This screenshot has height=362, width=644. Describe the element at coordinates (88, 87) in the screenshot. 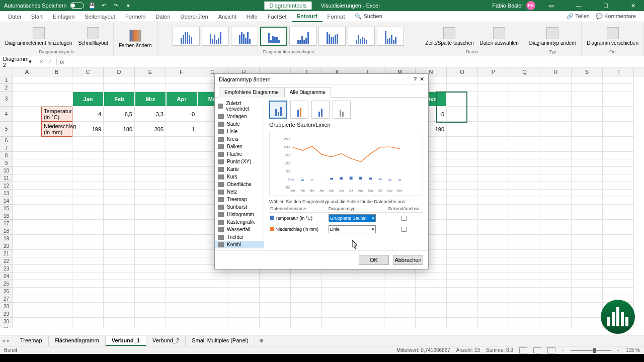

I see `cell-C2` at that location.